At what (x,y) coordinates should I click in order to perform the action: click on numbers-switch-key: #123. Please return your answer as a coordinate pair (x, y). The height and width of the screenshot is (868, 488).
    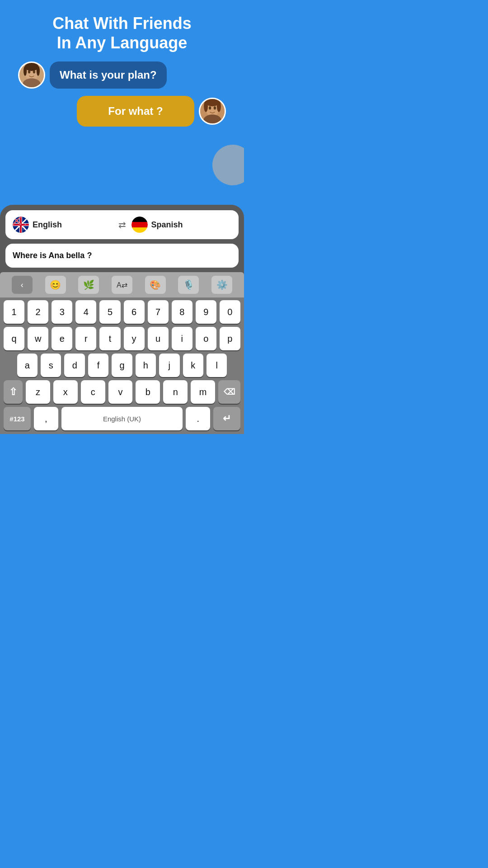
    Looking at the image, I should click on (17, 419).